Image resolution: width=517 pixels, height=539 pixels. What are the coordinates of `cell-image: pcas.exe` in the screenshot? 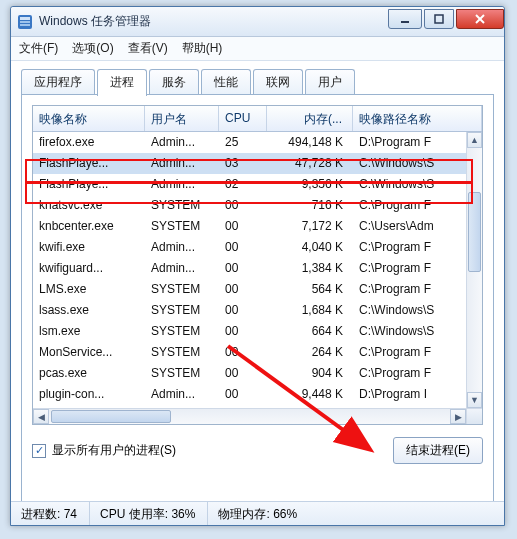 It's located at (89, 374).